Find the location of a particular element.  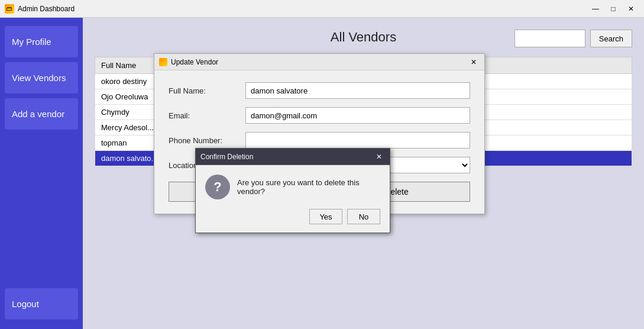

confirm-message: Are you sure you want to delete this ven… is located at coordinates (309, 187).